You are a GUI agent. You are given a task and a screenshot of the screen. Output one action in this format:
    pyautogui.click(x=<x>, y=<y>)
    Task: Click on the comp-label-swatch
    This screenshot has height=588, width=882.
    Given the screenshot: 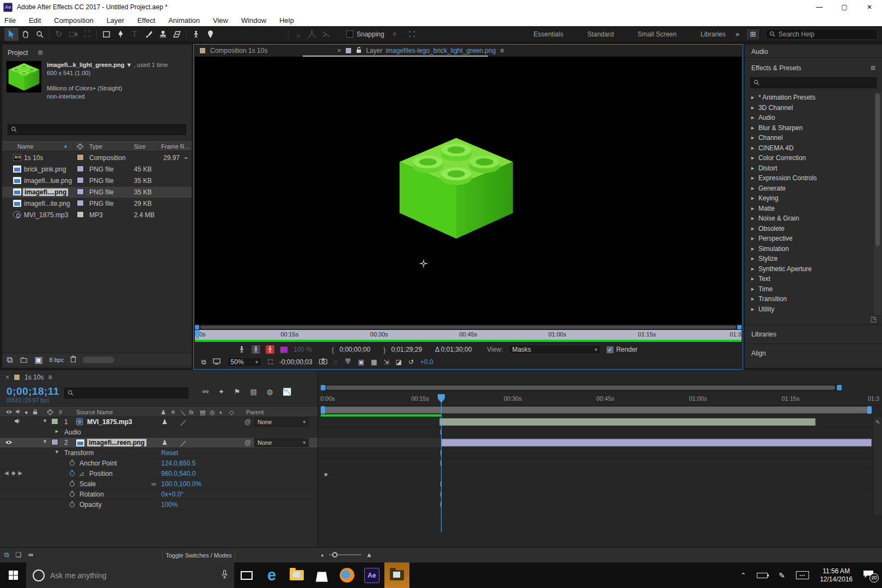 What is the action you would take?
    pyautogui.click(x=203, y=51)
    